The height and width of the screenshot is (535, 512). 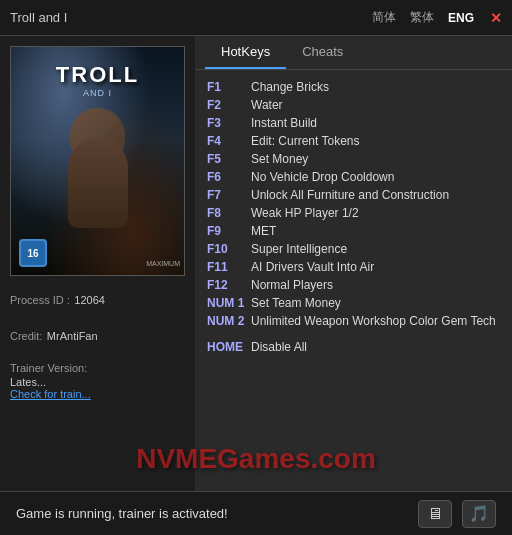 I want to click on publisher-badge: MAXIMUM, so click(x=163, y=264).